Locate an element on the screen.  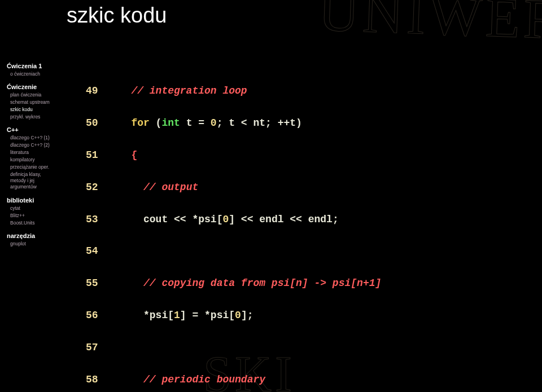
code-text: ( is located at coordinates (156, 123).